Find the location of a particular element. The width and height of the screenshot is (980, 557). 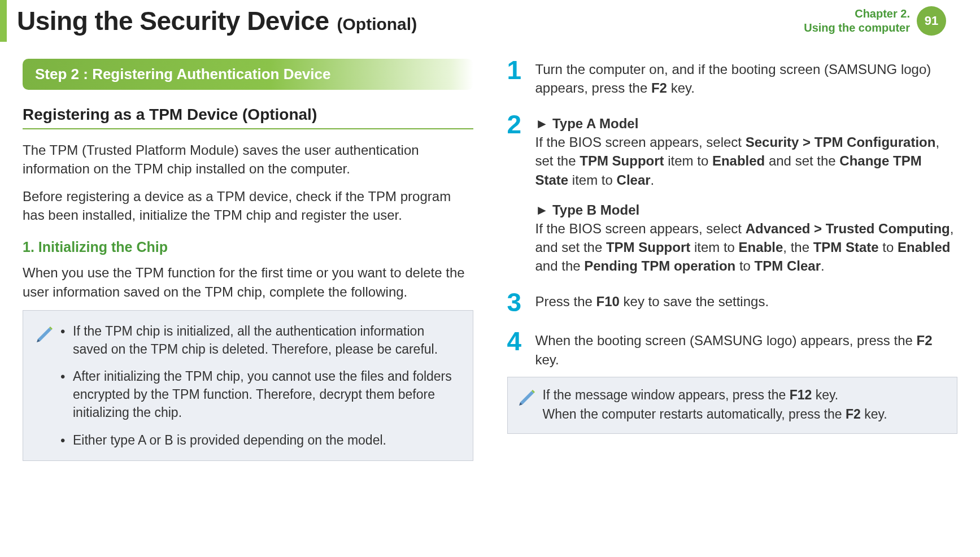

step-1: 1 Turn the computer on, and if the booti… is located at coordinates (733, 78).